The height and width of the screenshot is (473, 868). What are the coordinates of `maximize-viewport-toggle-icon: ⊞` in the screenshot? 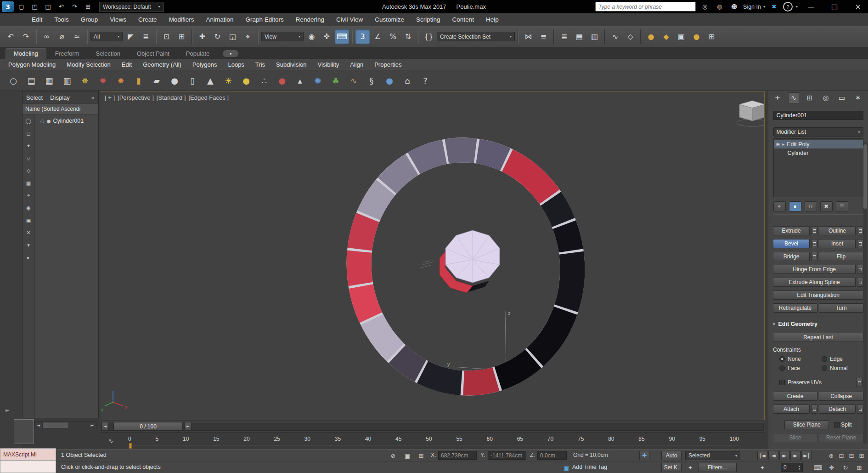 It's located at (859, 467).